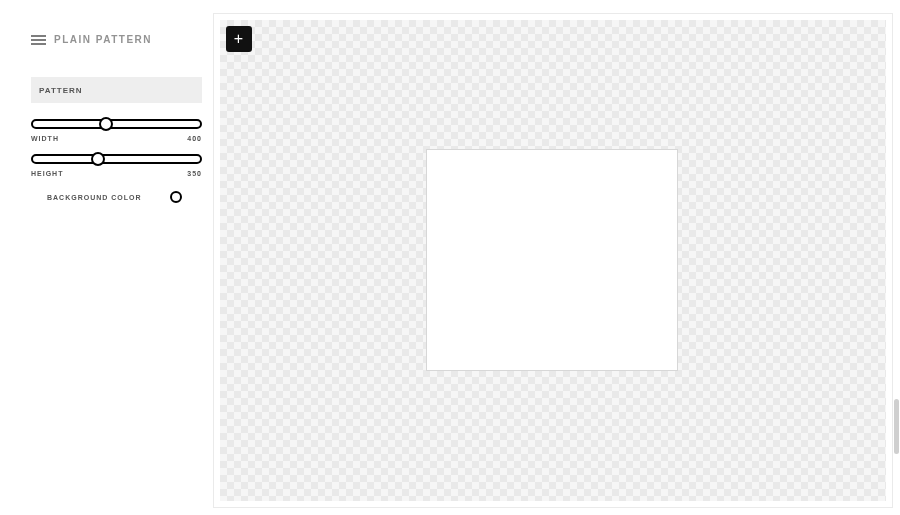 Image resolution: width=900 pixels, height=515 pixels. Describe the element at coordinates (103, 40) in the screenshot. I see `app-title: PLAIN PATTERN` at that location.